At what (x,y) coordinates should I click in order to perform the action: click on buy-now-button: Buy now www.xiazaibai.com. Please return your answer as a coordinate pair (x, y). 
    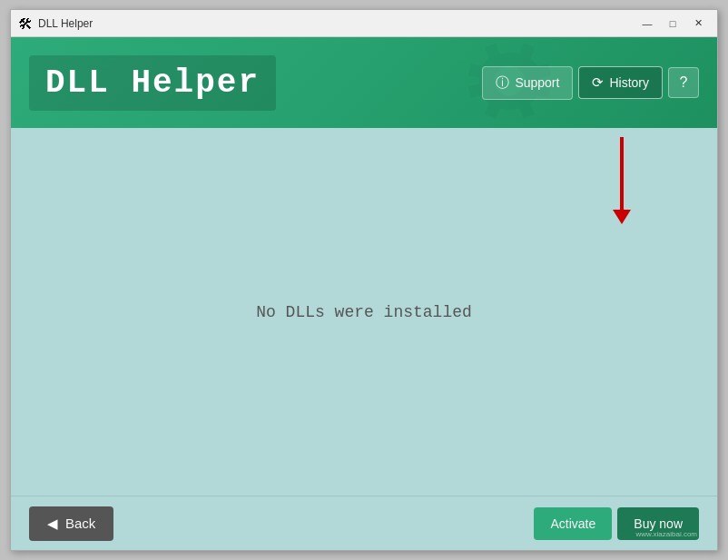
    Looking at the image, I should click on (658, 524).